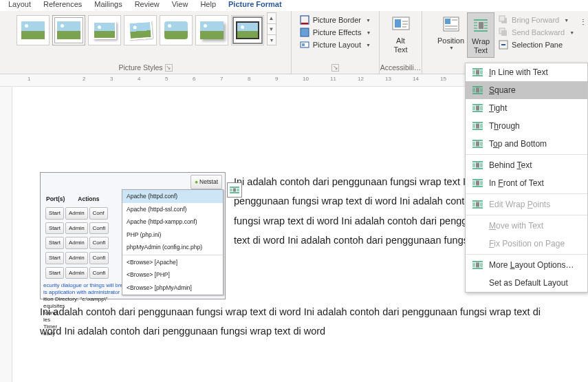 This screenshot has height=382, width=588. What do you see at coordinates (502, 90) in the screenshot?
I see `menu-label: Square` at bounding box center [502, 90].